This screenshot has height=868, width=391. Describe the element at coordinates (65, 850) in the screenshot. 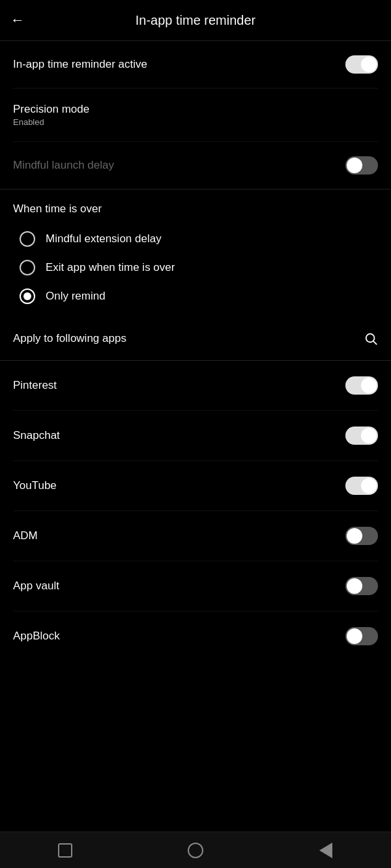

I see `square-icon` at that location.